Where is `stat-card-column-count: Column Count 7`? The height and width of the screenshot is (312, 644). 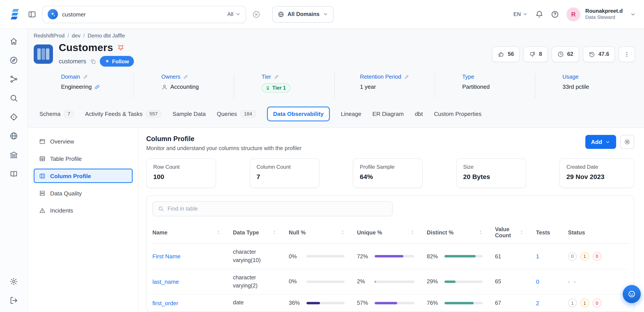
stat-card-column-count: Column Count 7 is located at coordinates (284, 173).